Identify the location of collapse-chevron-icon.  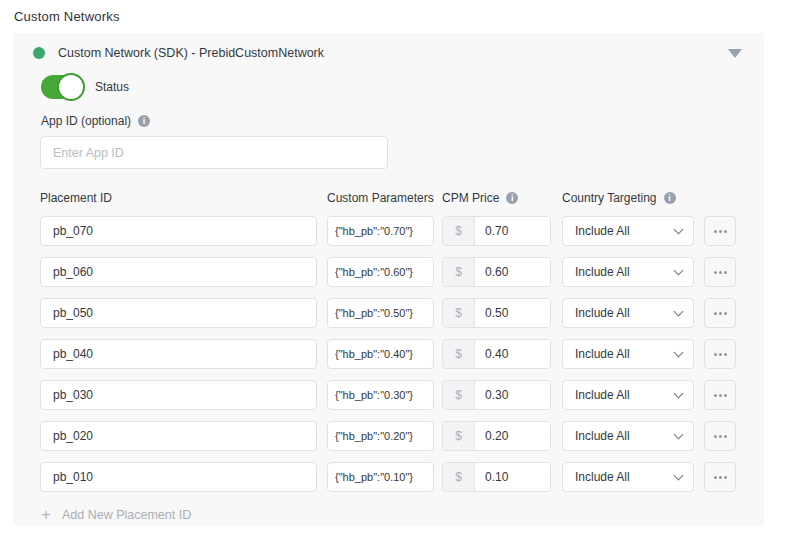
(735, 54).